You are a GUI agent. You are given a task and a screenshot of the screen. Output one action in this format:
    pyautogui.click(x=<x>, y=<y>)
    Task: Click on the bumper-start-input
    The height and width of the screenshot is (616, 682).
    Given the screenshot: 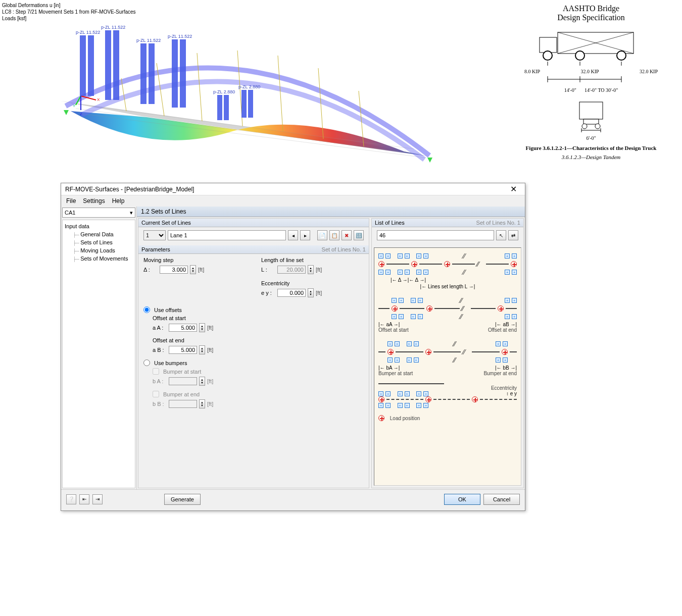 What is the action you would take?
    pyautogui.click(x=183, y=381)
    